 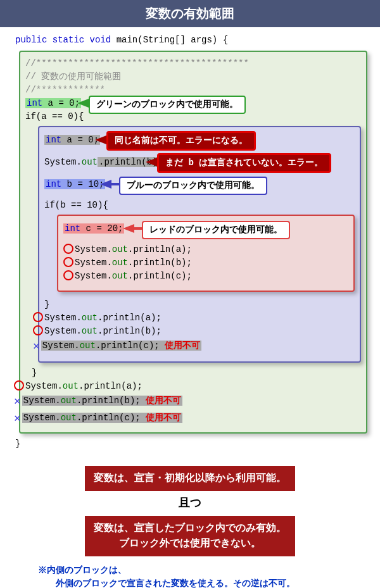 What do you see at coordinates (167, 105) in the screenshot?
I see `callout-green: グリーンのブロック内で使用可能。` at bounding box center [167, 105].